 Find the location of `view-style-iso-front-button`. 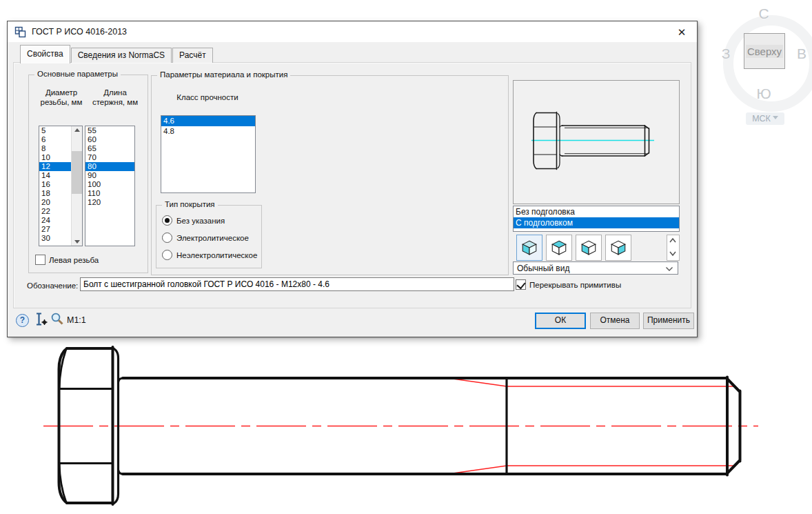

view-style-iso-front-button is located at coordinates (529, 248).